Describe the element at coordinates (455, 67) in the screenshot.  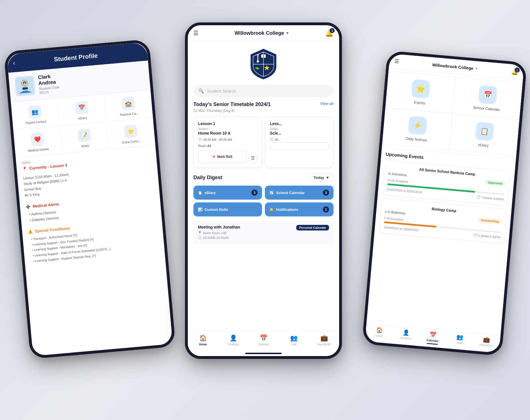
I see `right-school-name: Willowbrook College ▼` at that location.